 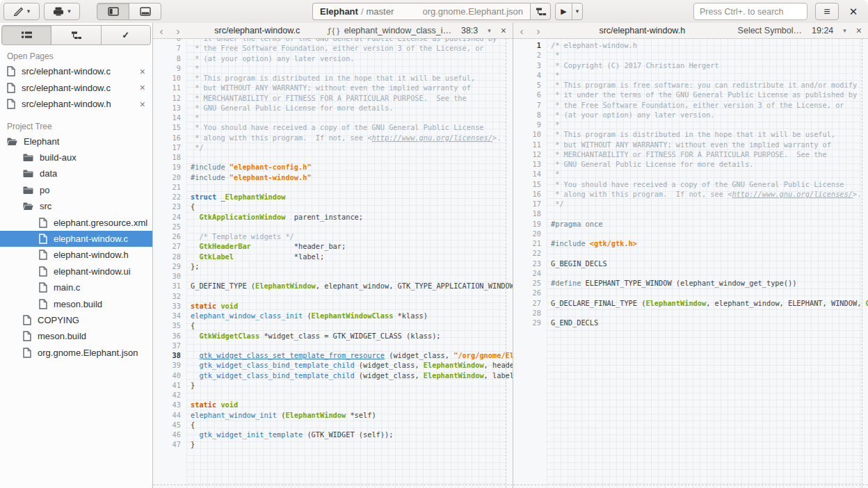 What do you see at coordinates (193, 266) in the screenshot?
I see `code-text: };` at bounding box center [193, 266].